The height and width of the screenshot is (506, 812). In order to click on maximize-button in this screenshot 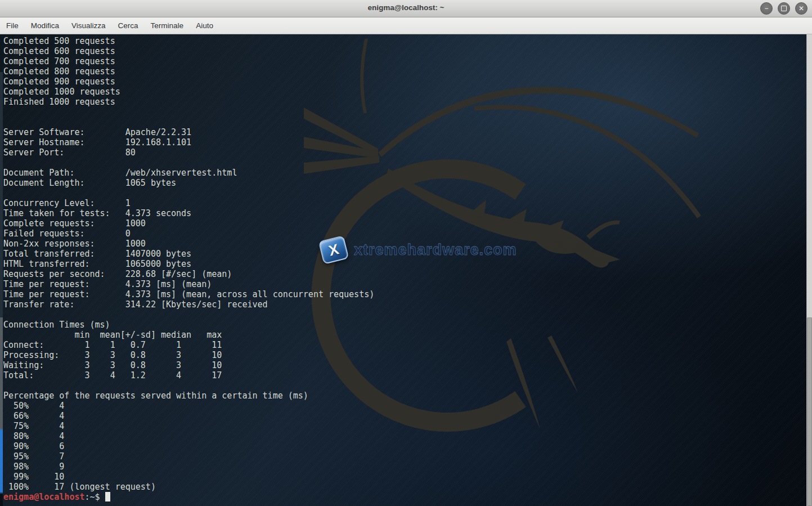, I will do `click(784, 8)`.